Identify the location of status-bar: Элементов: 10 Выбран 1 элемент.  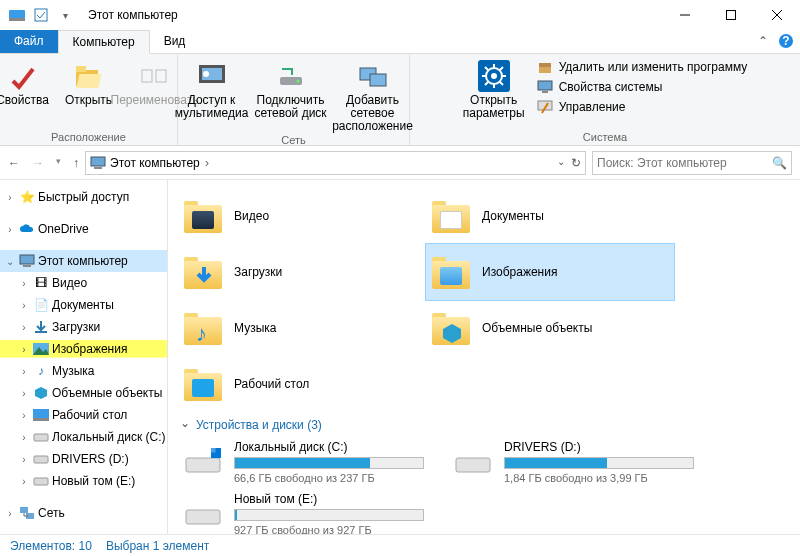
(400, 545).